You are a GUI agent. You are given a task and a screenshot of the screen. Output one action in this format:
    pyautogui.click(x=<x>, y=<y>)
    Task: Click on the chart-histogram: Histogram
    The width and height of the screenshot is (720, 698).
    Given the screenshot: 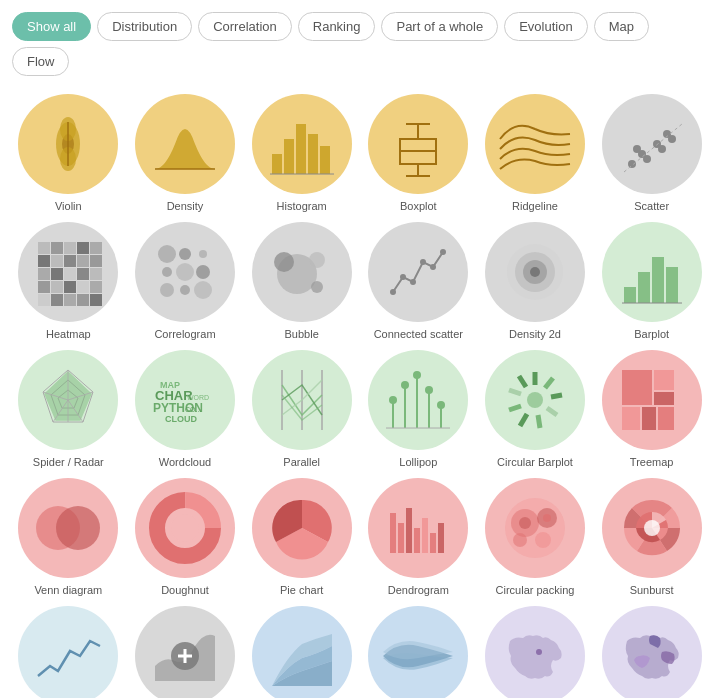 What is the action you would take?
    pyautogui.click(x=302, y=153)
    